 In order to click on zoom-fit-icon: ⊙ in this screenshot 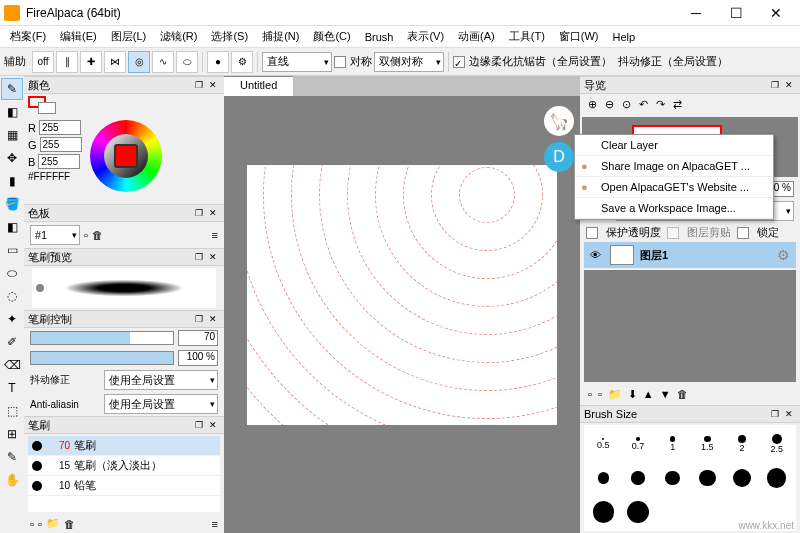, I will do `click(626, 104)`.